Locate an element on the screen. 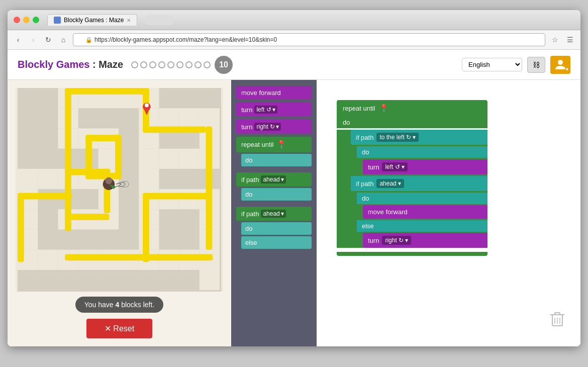  toolbox-do-2: do is located at coordinates (276, 228).